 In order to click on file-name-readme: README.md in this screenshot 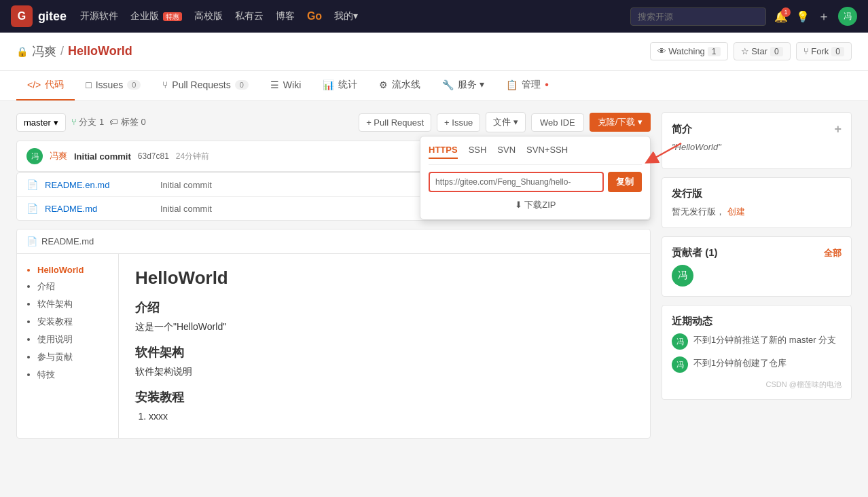, I will do `click(99, 209)`.